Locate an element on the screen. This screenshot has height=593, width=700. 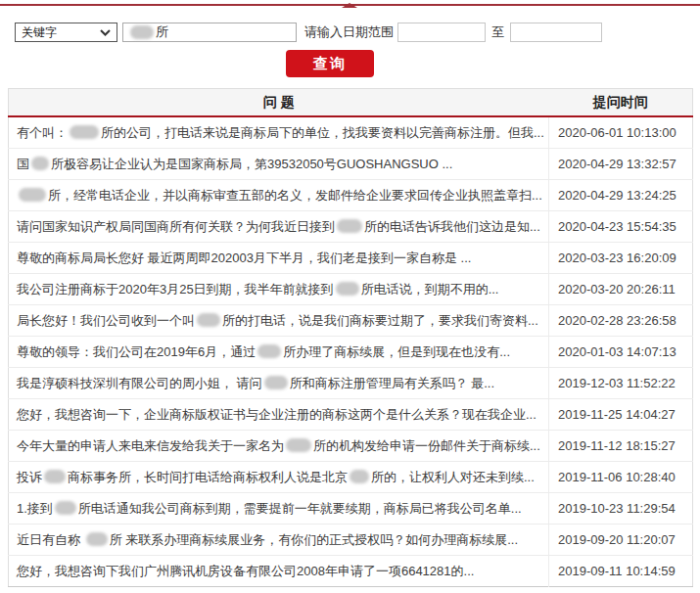
time-cell: 2019-09-11 10:14:59 is located at coordinates (621, 571).